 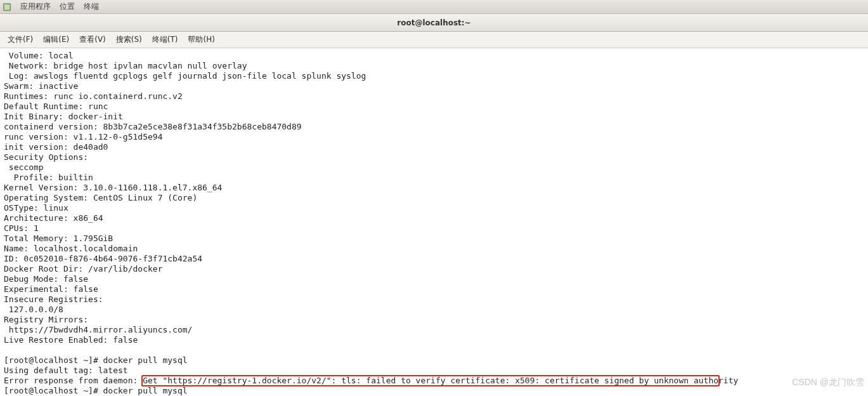 I want to click on system-icon, so click(x=7, y=7).